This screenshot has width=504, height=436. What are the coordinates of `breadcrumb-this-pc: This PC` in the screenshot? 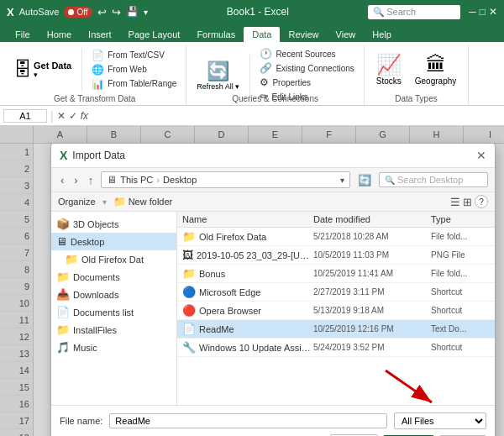 It's located at (136, 180).